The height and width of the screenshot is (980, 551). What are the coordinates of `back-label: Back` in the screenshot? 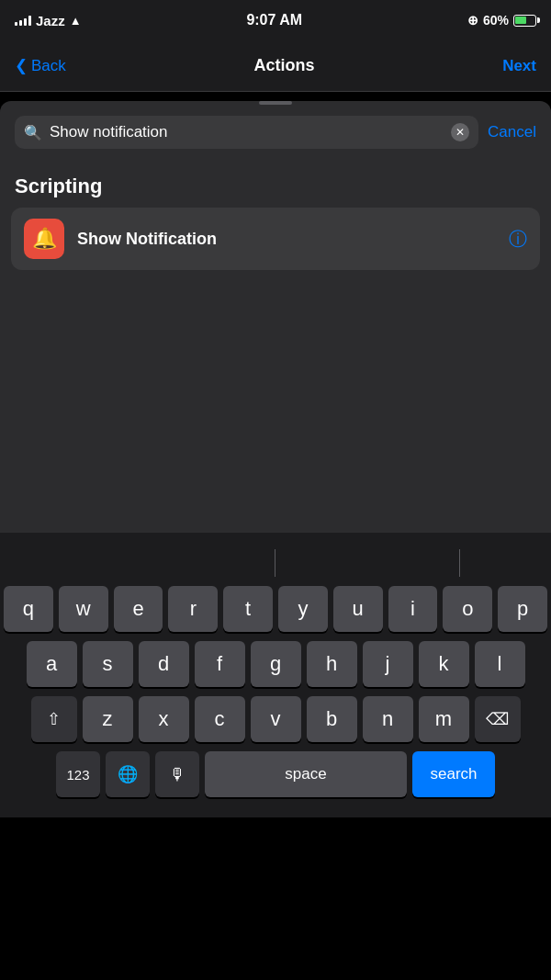 It's located at (49, 66).